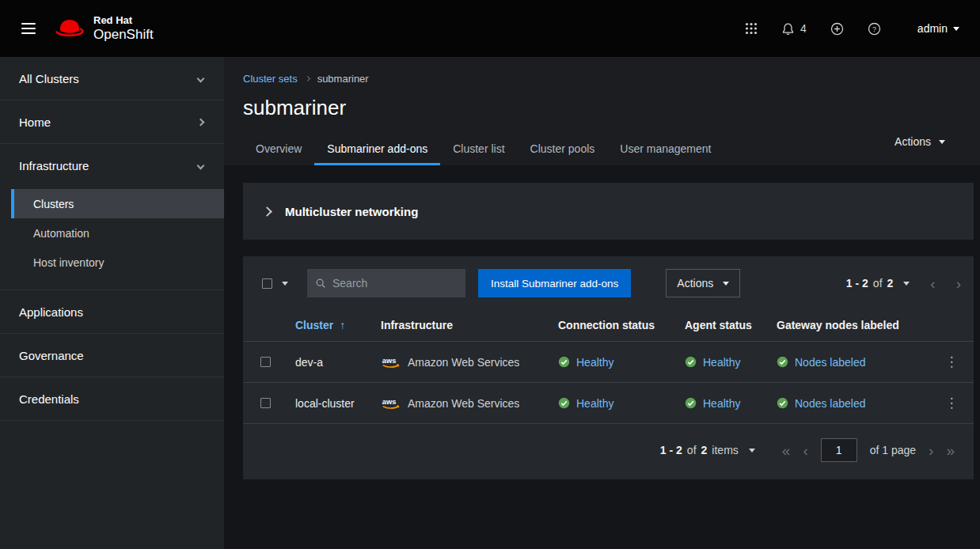  What do you see at coordinates (35, 122) in the screenshot?
I see `sidebar-item-label: Home` at bounding box center [35, 122].